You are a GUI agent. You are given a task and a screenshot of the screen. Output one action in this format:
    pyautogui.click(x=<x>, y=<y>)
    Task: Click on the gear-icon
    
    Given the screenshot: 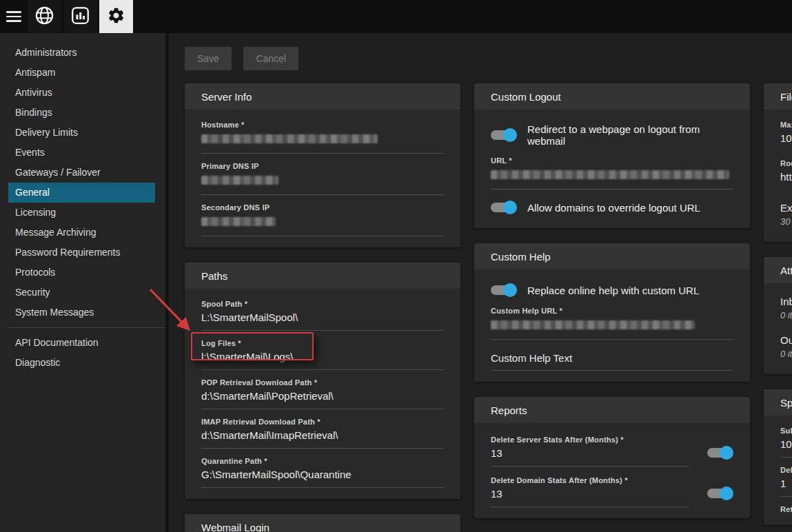 What is the action you would take?
    pyautogui.click(x=116, y=17)
    